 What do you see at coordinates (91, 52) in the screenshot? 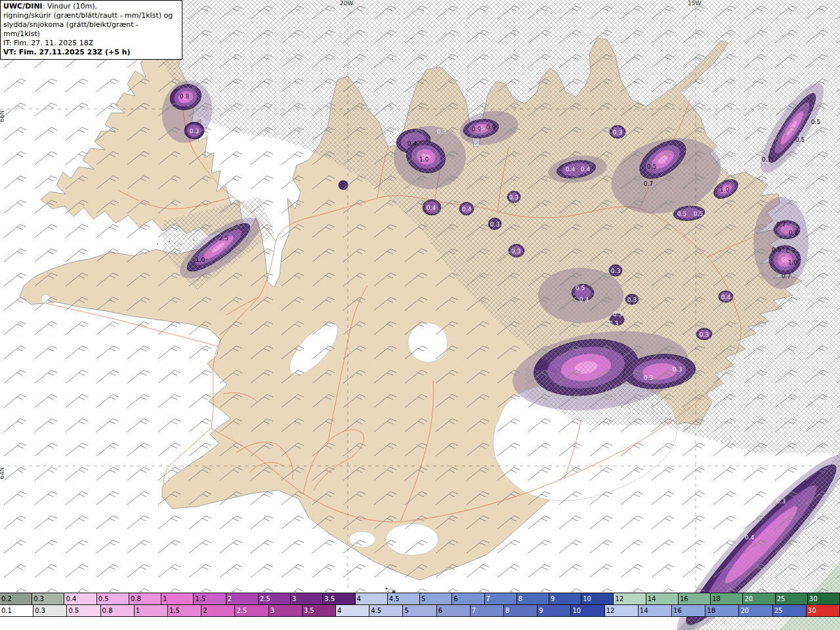
I see `legend-valid-time: VT: Fim. 27.11.2025 23Z (+5 h)` at bounding box center [91, 52].